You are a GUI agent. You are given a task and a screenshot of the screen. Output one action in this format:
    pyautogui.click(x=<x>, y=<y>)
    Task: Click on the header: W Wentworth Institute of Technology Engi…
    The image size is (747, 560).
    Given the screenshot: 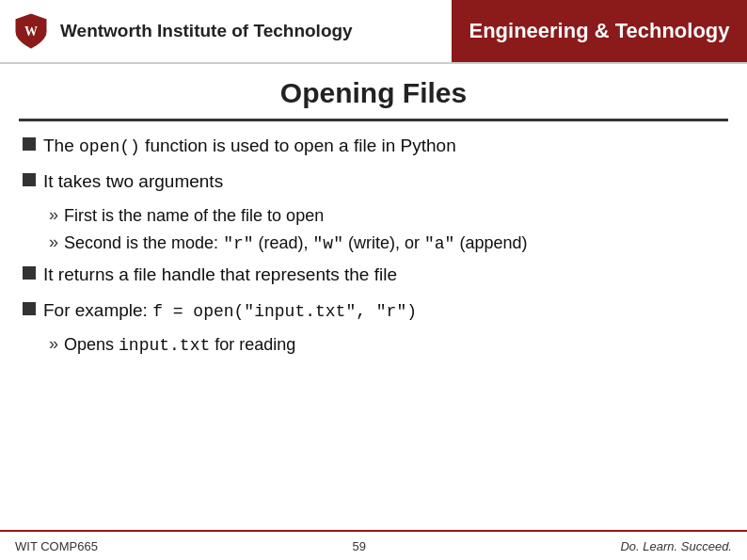 What is the action you would take?
    pyautogui.click(x=374, y=32)
    